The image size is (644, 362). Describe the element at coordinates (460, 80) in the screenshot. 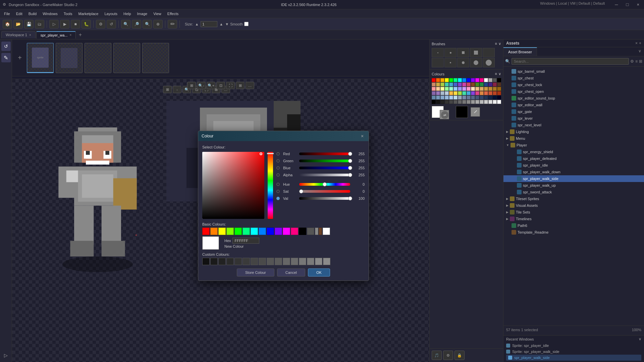

I see `colour-cyan` at that location.